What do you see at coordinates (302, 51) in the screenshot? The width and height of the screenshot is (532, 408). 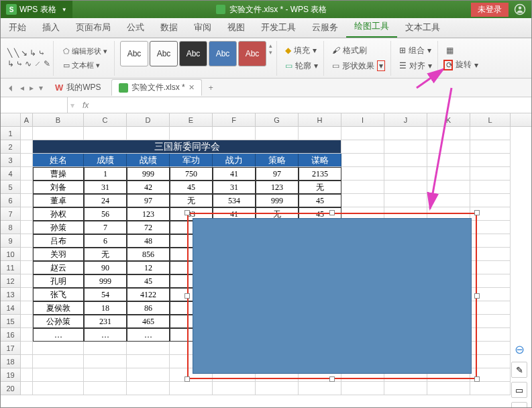 I see `fill-button: ◆填充 ▾` at bounding box center [302, 51].